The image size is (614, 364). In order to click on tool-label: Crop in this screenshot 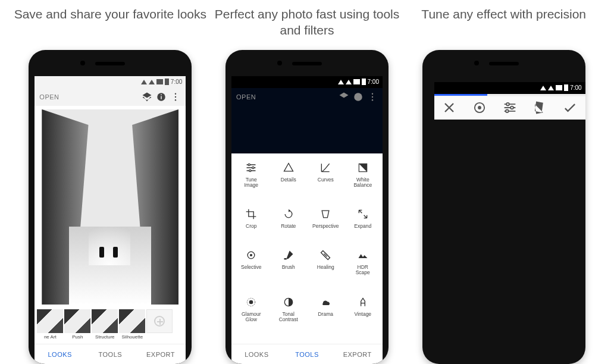, I will do `click(251, 226)`.